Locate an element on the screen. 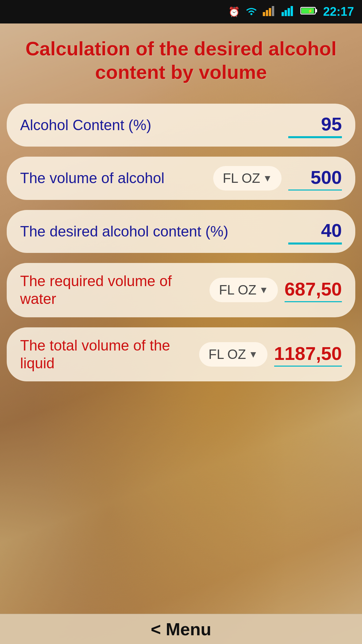 This screenshot has height=644, width=362. menu-label: < Menu is located at coordinates (181, 629).